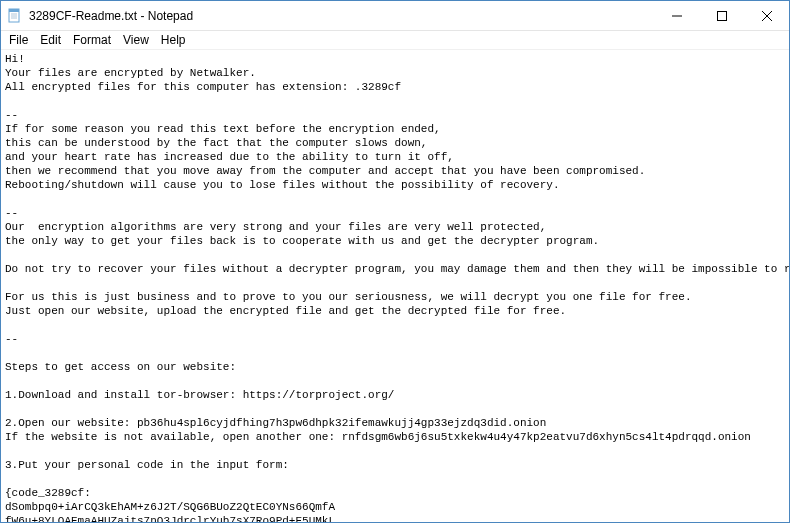 Image resolution: width=790 pixels, height=523 pixels. Describe the element at coordinates (15, 16) in the screenshot. I see `notepad-icon` at that location.